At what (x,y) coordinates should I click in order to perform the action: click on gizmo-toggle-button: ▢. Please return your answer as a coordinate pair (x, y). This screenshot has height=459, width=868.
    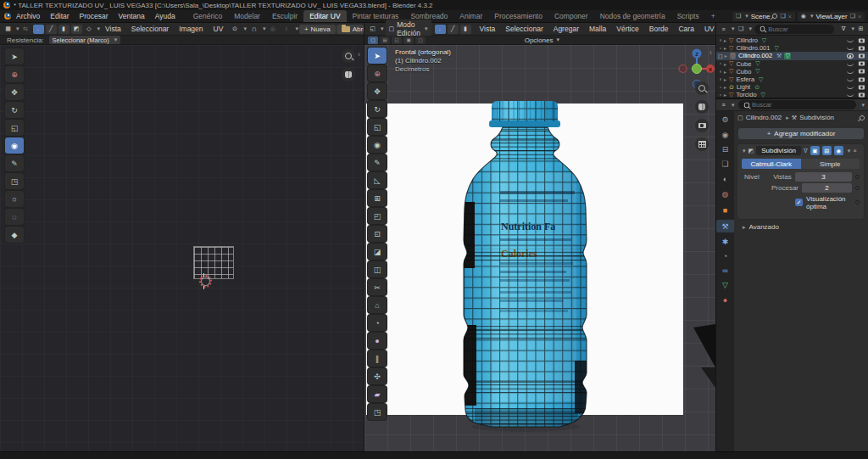
    Looking at the image, I should click on (373, 41).